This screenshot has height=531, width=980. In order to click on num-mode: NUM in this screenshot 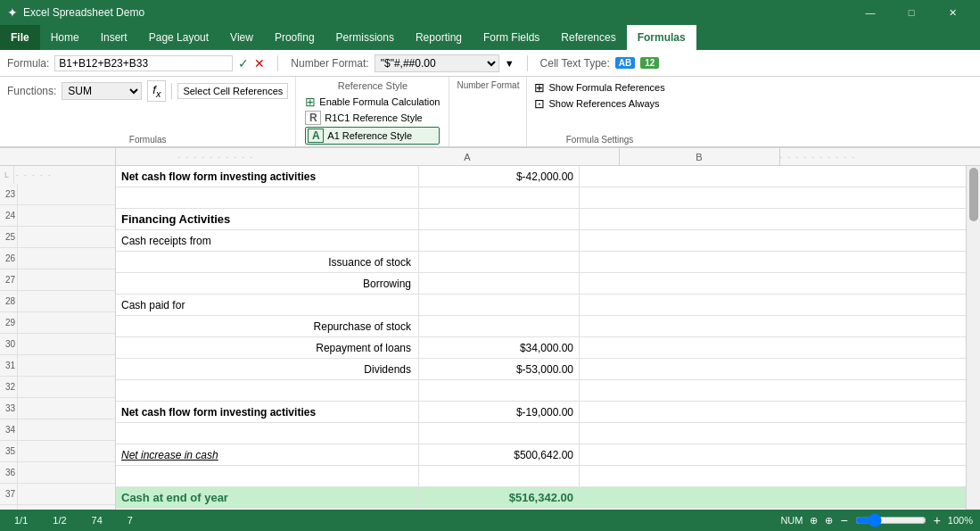, I will do `click(792, 520)`.